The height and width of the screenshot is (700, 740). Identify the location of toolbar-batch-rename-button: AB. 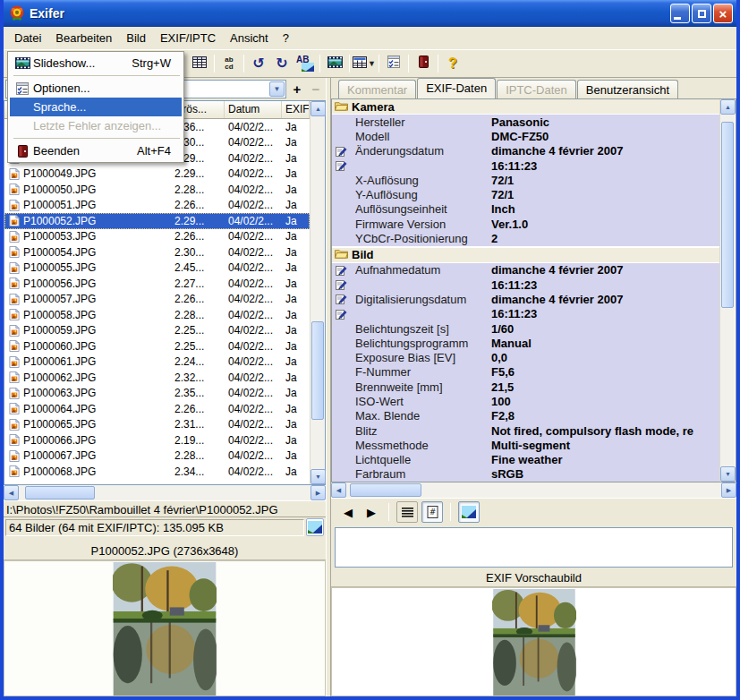
(305, 64).